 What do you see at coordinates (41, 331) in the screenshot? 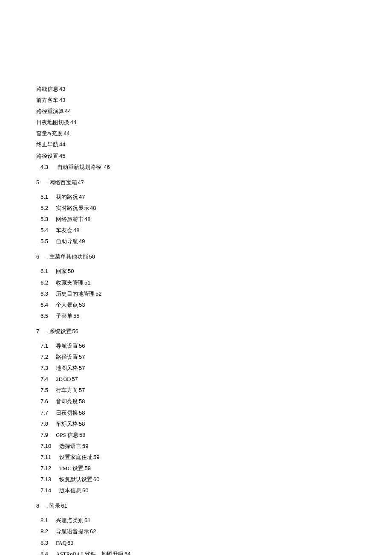
I see `section-number: 7` at bounding box center [41, 331].